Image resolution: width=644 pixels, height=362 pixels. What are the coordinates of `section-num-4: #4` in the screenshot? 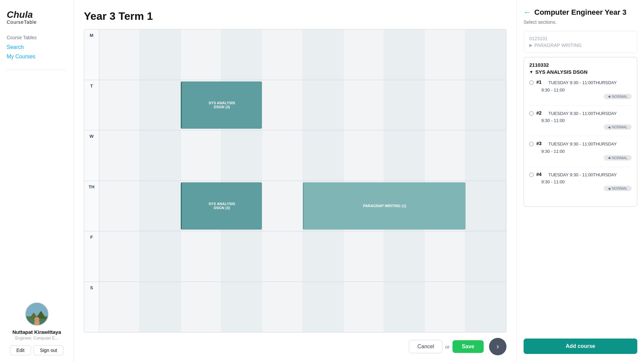 It's located at (541, 174).